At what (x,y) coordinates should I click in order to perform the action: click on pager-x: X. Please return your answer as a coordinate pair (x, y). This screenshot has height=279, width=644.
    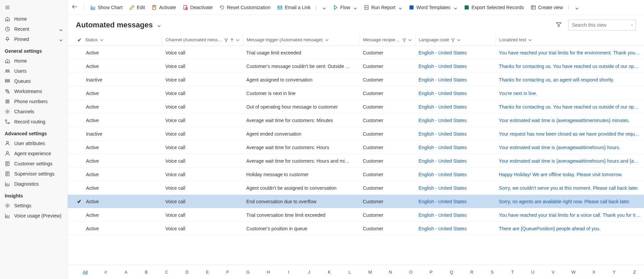
    Looking at the image, I should click on (594, 272).